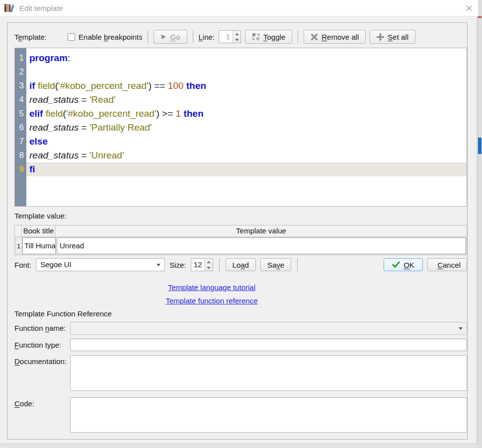 This screenshot has height=448, width=482. What do you see at coordinates (480, 17) in the screenshot?
I see `background-window-accent` at bounding box center [480, 17].